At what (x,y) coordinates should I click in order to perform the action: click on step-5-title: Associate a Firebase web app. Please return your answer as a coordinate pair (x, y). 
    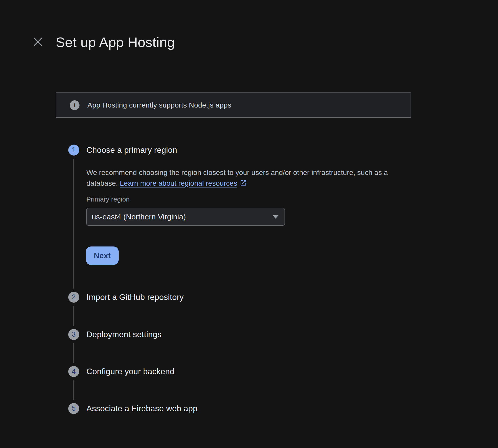
    Looking at the image, I should click on (142, 409).